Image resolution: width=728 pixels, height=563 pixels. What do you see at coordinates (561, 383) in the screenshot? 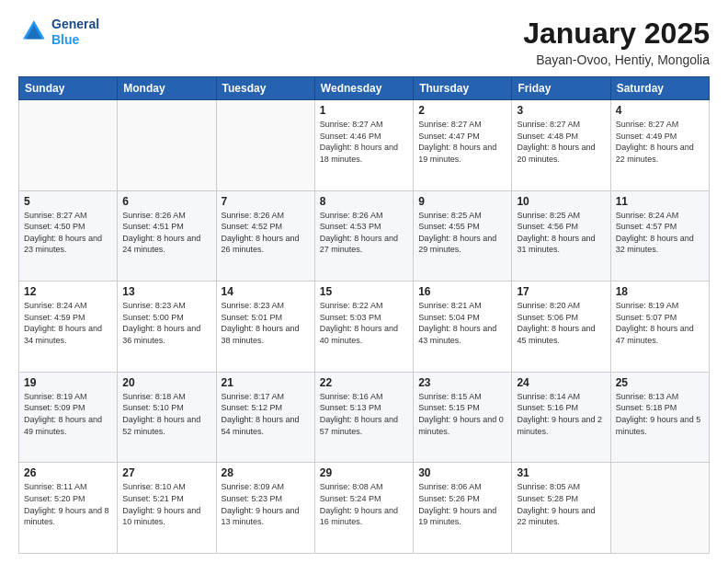
I see `day-number: 24` at bounding box center [561, 383].